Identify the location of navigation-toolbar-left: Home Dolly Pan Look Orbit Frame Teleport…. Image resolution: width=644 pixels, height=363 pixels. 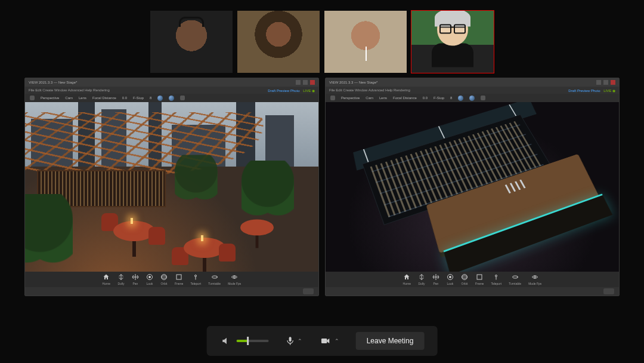
(172, 279).